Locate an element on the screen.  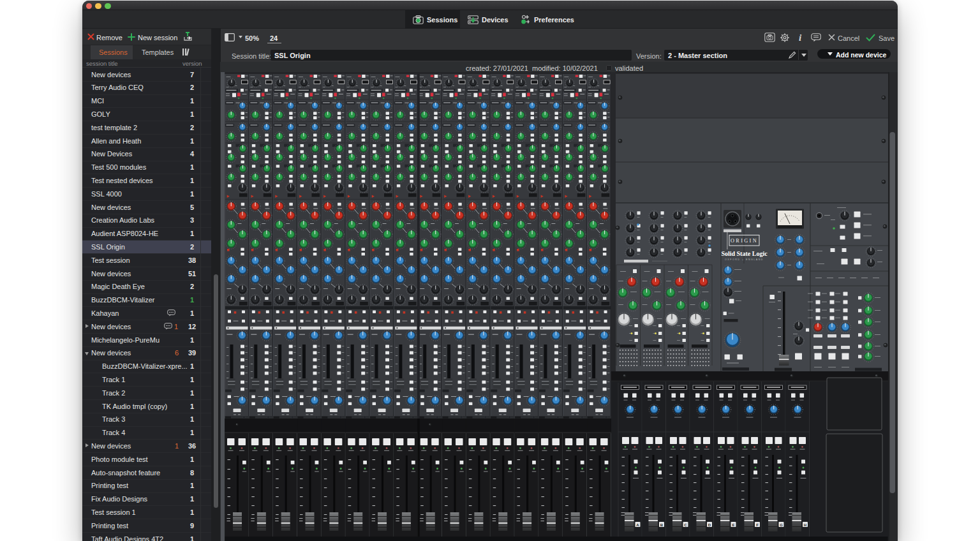
svg-text: A is located at coordinates (638, 525).